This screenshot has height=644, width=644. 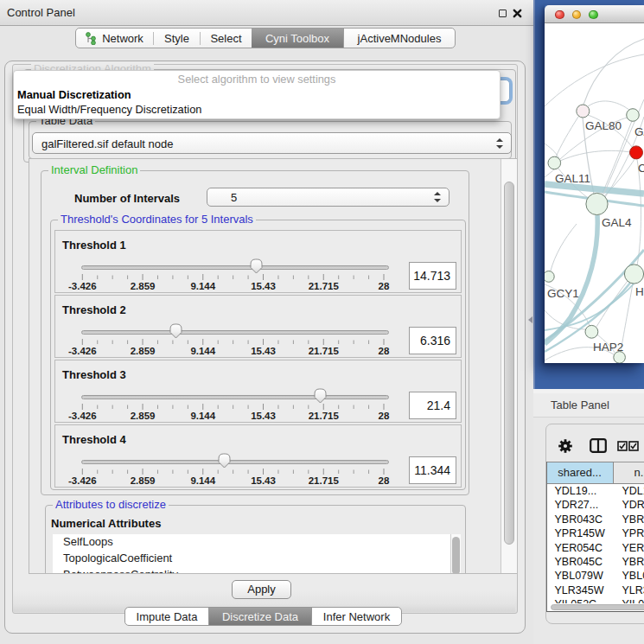 I want to click on slider-scale-label: 21.715, so click(x=323, y=481).